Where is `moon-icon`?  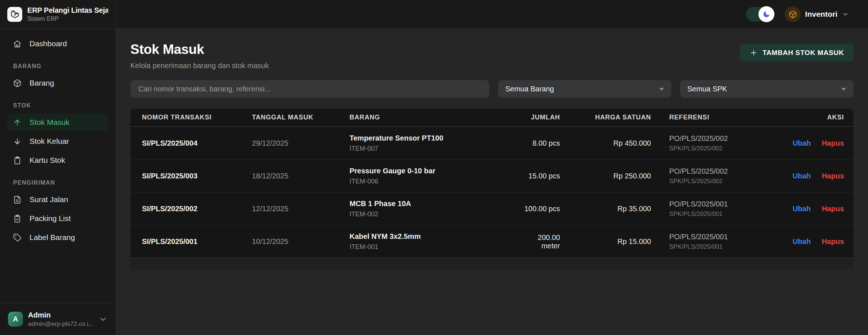 moon-icon is located at coordinates (766, 14).